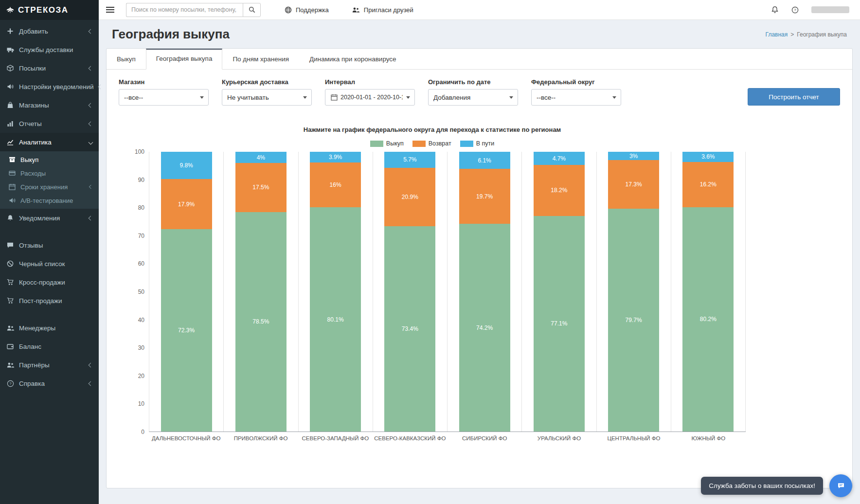  I want to click on sidebar-item-reviews: Отзывы, so click(50, 245).